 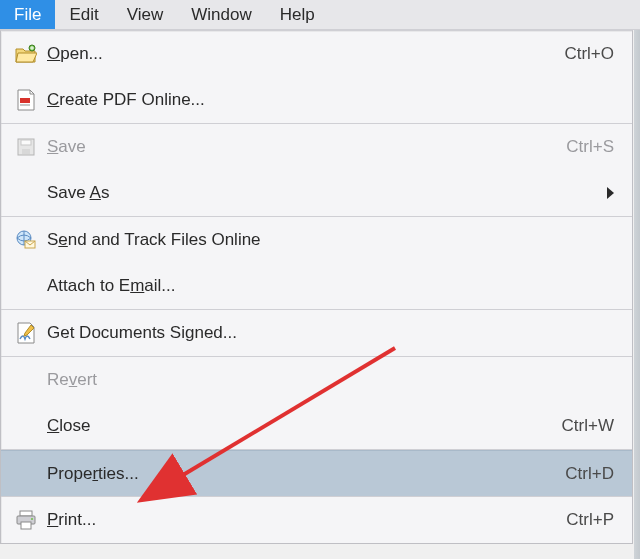 What do you see at coordinates (330, 333) in the screenshot?
I see `menuitem-get-signed-label: Get Documents Signed...` at bounding box center [330, 333].